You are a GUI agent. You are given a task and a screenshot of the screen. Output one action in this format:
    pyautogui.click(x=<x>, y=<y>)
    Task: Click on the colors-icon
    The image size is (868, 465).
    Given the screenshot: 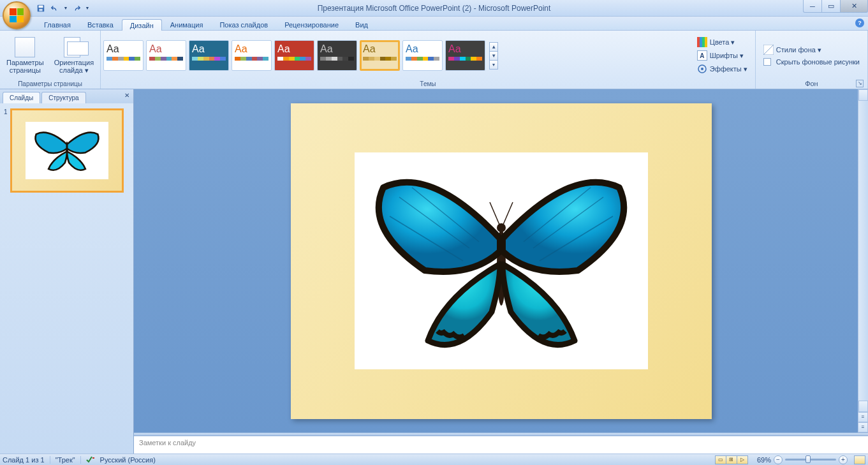 What is the action you would take?
    pyautogui.click(x=702, y=42)
    